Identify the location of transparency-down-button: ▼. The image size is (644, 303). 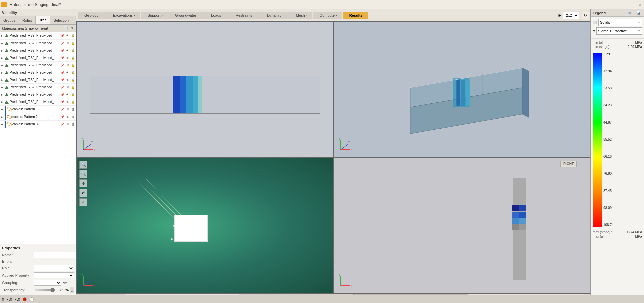
(72, 291).